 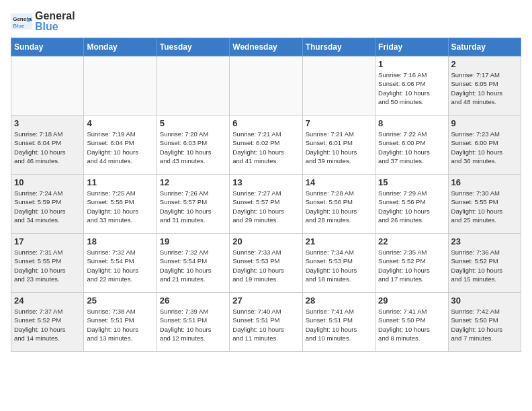 What do you see at coordinates (266, 145) in the screenshot?
I see `calendar-cell: 6Sunrise: 7:21 AM Sunset: 6:02 PM Daylig…` at bounding box center [266, 145].